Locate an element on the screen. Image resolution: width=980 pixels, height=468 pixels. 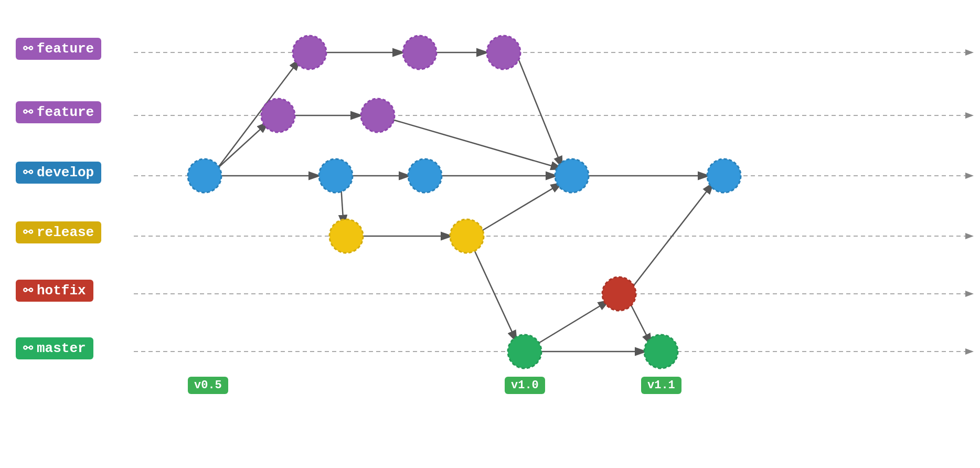
node-d5 is located at coordinates (724, 176).